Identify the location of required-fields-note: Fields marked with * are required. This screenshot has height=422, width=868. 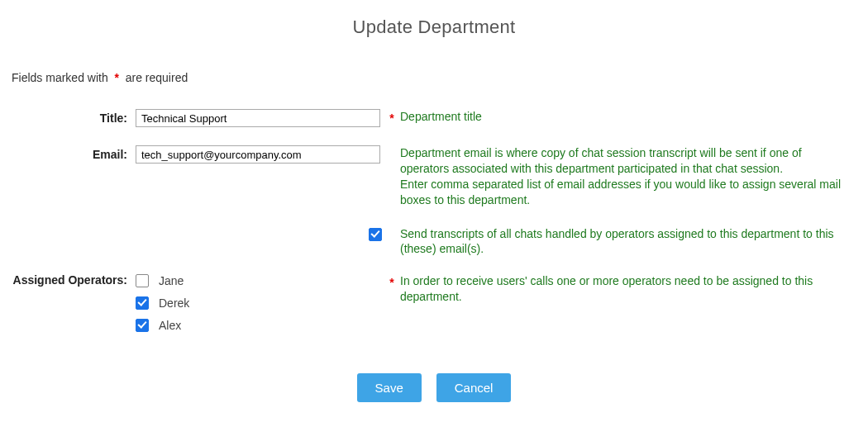
(434, 78).